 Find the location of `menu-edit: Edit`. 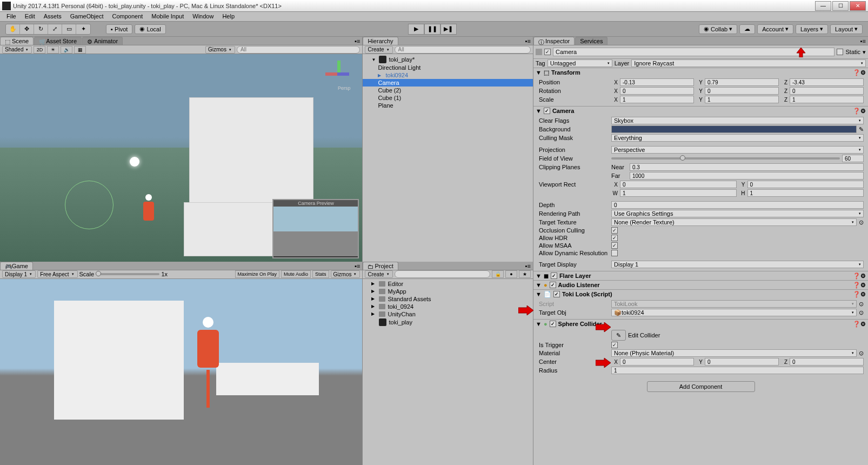

menu-edit: Edit is located at coordinates (30, 16).